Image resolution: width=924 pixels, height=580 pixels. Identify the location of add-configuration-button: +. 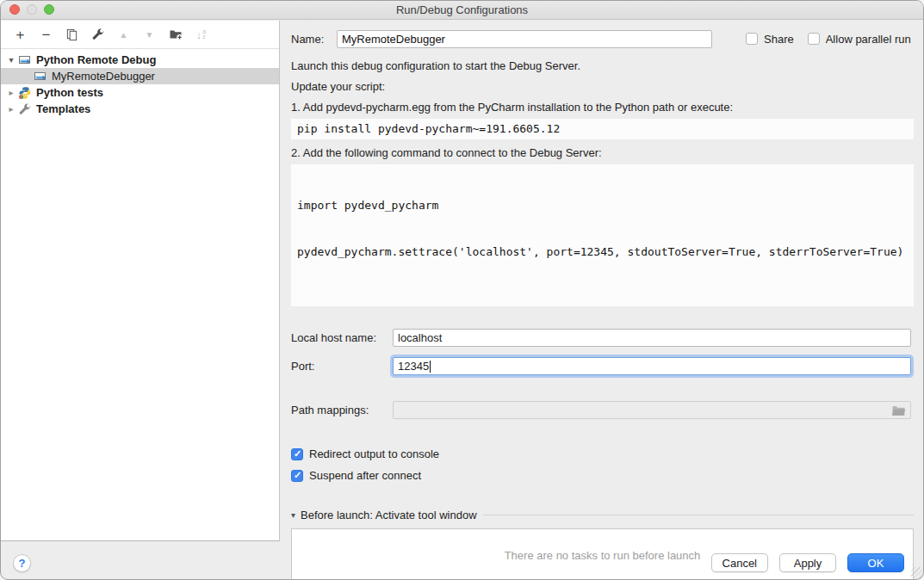
(21, 34).